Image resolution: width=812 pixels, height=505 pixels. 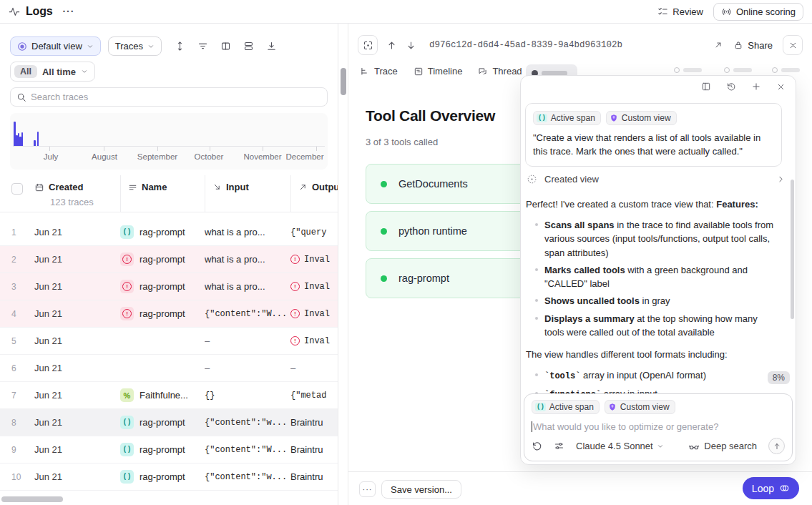 What do you see at coordinates (379, 72) in the screenshot?
I see `tab-trace: Trace` at bounding box center [379, 72].